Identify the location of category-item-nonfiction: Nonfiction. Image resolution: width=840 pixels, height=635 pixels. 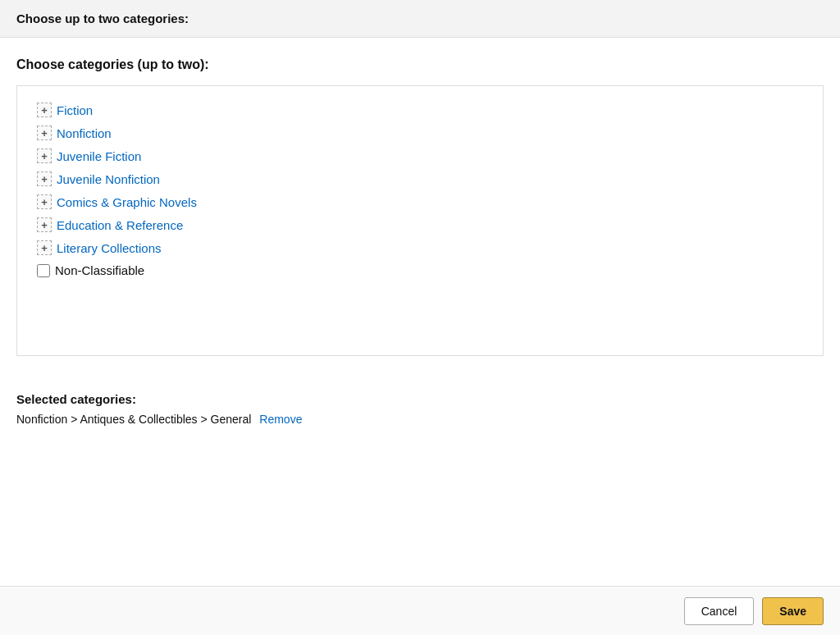
(420, 133).